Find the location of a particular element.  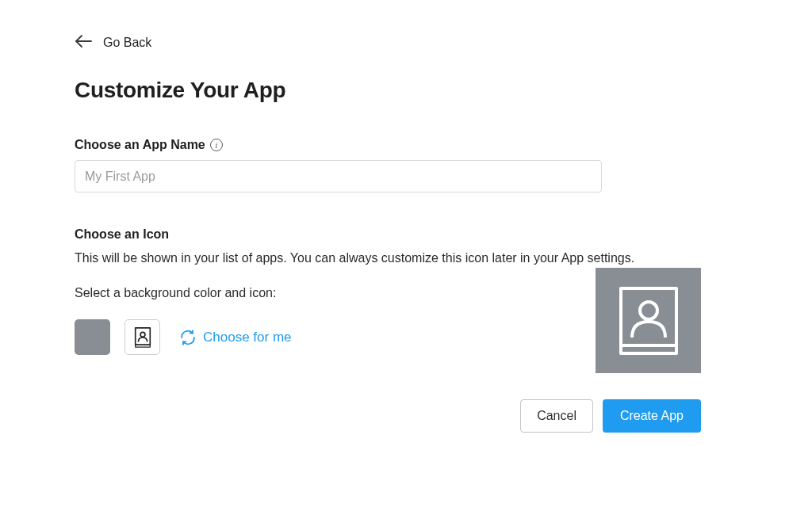

arrow-left-icon is located at coordinates (83, 43).